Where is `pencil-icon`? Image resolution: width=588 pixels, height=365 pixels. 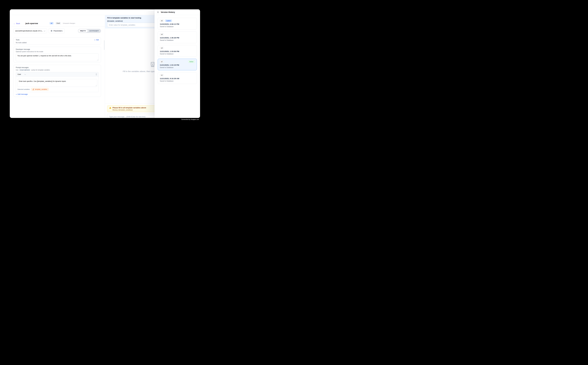 pencil-icon is located at coordinates (33, 89).